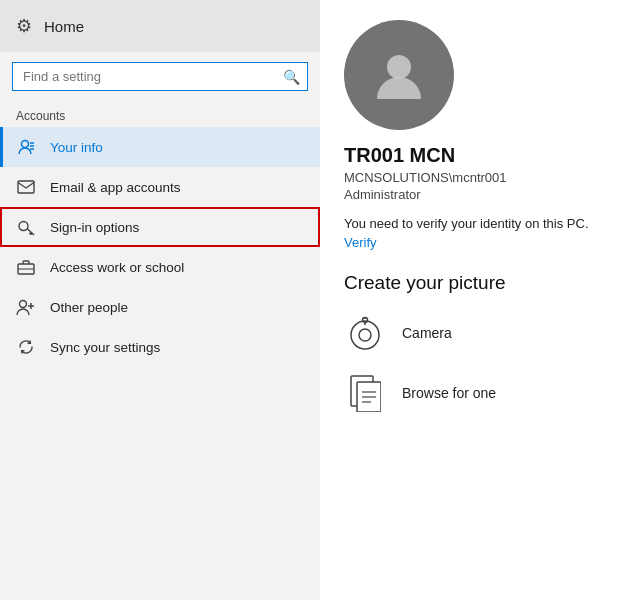 The width and height of the screenshot is (636, 600). Describe the element at coordinates (160, 147) in the screenshot. I see `sidebar-item-your-info: Your info` at that location.